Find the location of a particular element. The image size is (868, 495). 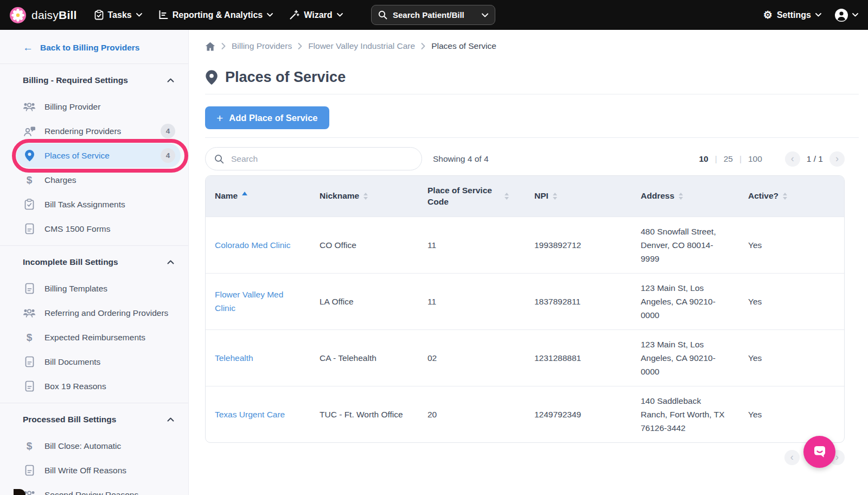

table-search is located at coordinates (314, 158).